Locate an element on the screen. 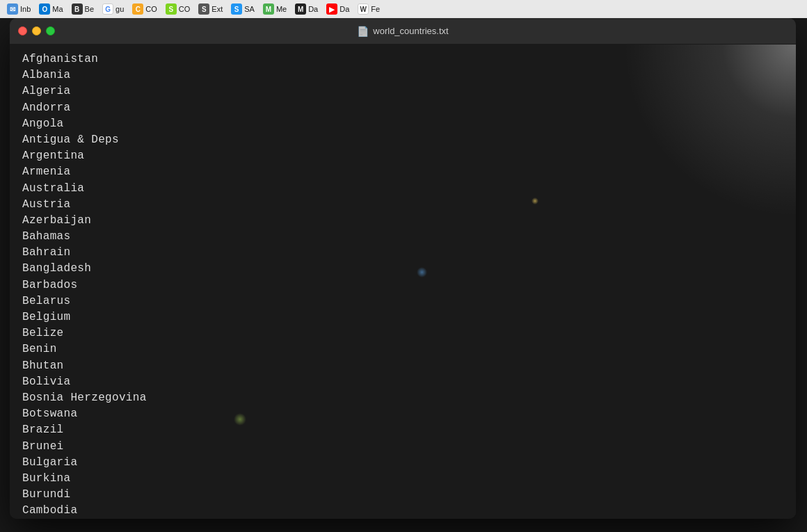 Image resolution: width=807 pixels, height=532 pixels. menubar-label-da1: Da is located at coordinates (313, 9).